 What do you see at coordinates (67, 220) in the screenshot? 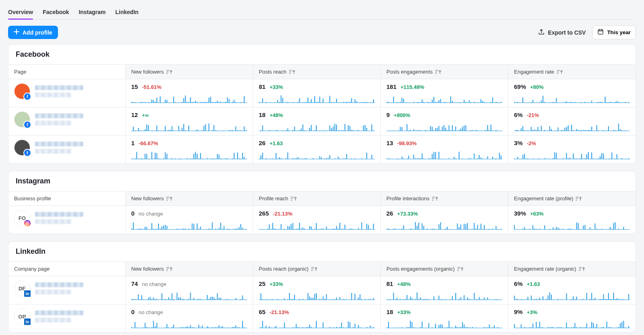
I see `page-cell: FO` at bounding box center [67, 220].